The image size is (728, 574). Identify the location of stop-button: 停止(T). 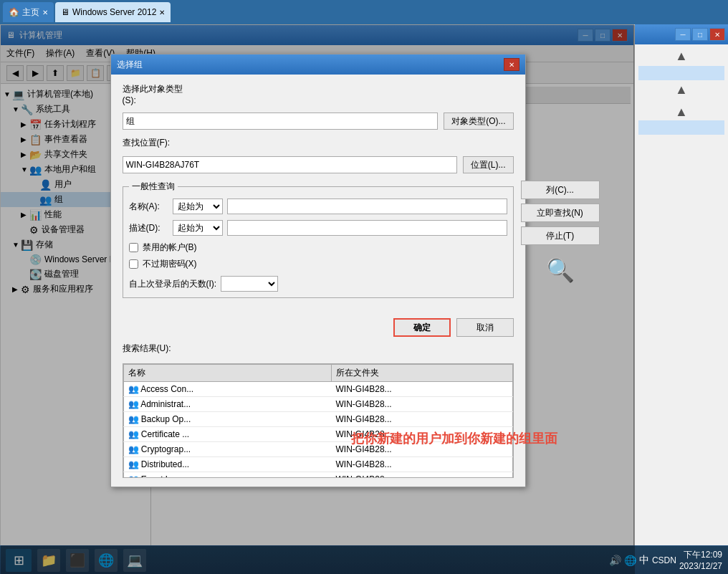
(560, 236).